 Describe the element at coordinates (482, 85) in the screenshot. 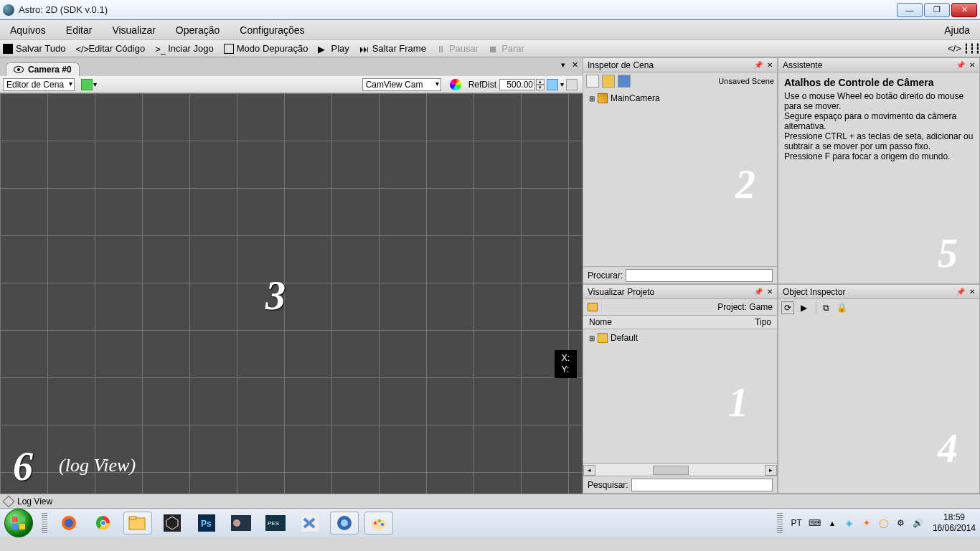

I see `refdist-label: RefDist` at that location.